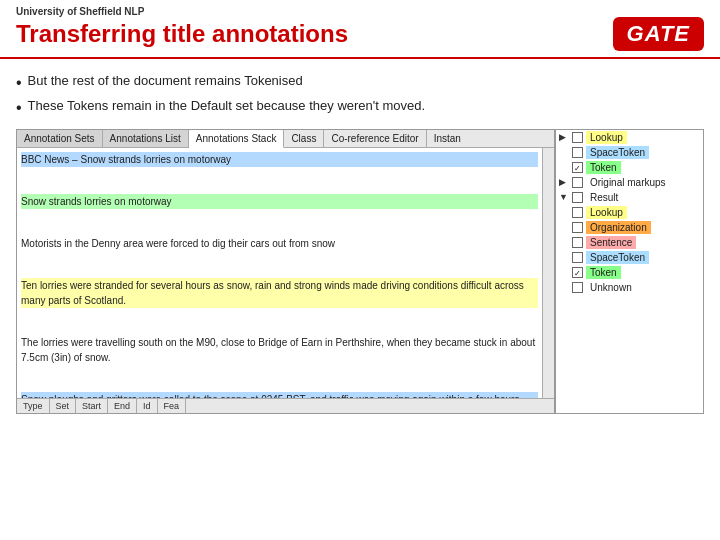  What do you see at coordinates (578, 198) in the screenshot?
I see `checkbox-result` at bounding box center [578, 198].